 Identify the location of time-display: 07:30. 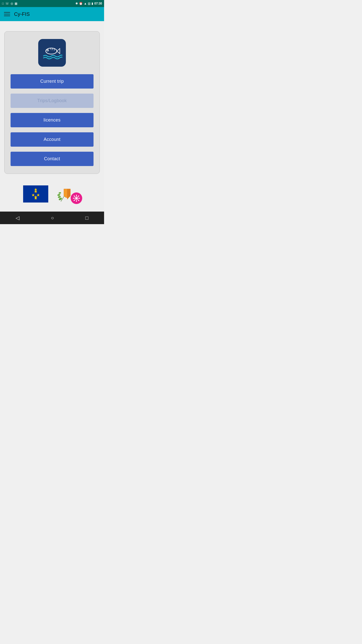
(98, 4).